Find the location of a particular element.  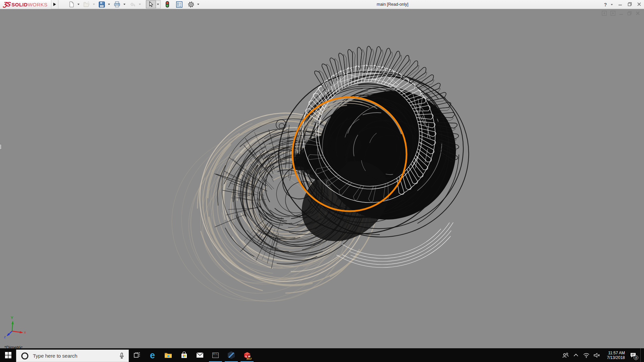

file-explorer-button is located at coordinates (168, 355).